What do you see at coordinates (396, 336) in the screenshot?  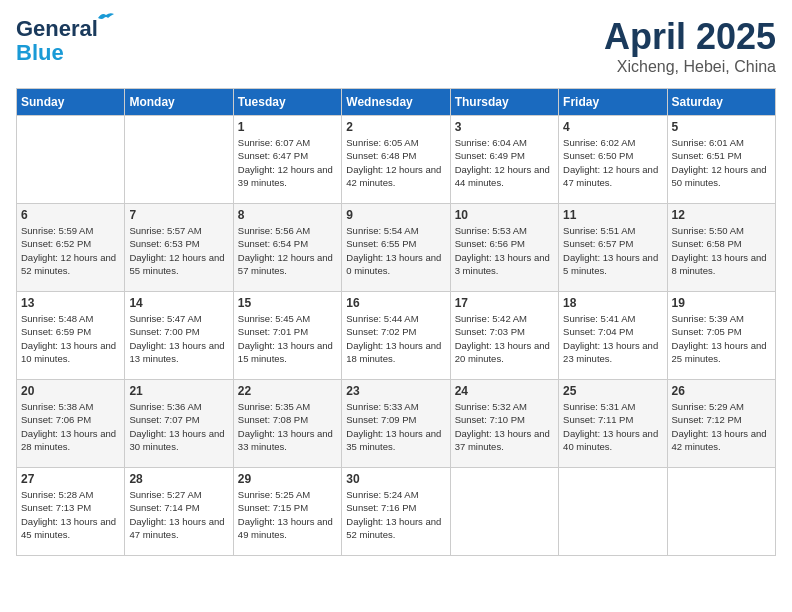 I see `calendar-cell: 16Sunrise: 5:44 AM Sunset: 7:02 PM Dayli…` at bounding box center [396, 336].